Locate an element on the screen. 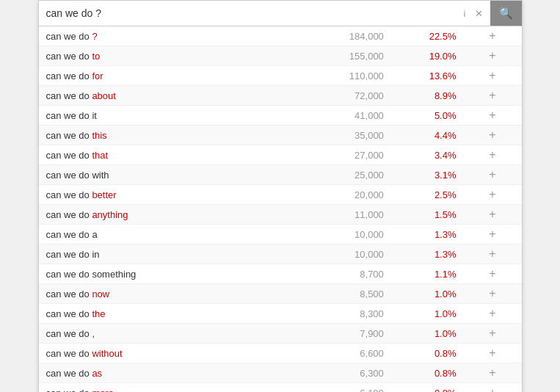 The image size is (560, 392). table-row: can we do without 6,600 0.8% + is located at coordinates (280, 354).